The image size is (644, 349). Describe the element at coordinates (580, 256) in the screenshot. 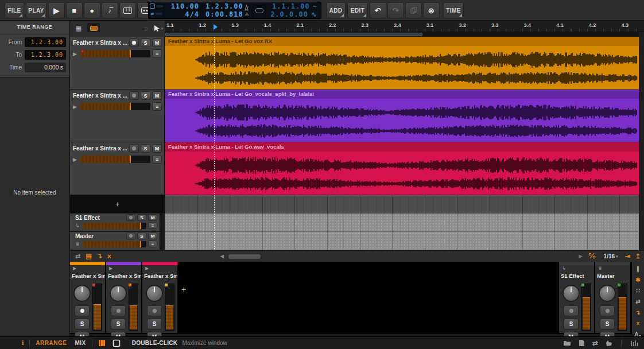

I see `play-follow-icon: ▶` at that location.